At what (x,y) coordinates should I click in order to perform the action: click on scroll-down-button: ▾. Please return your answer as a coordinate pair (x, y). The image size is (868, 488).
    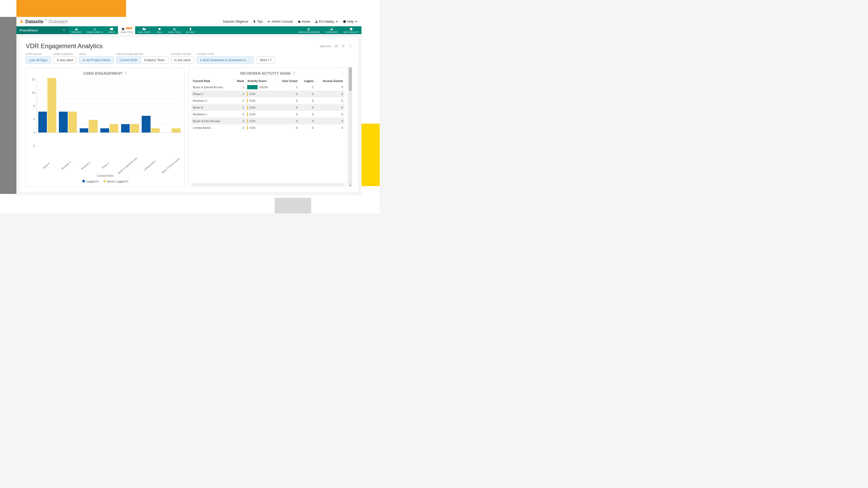
    Looking at the image, I should click on (350, 185).